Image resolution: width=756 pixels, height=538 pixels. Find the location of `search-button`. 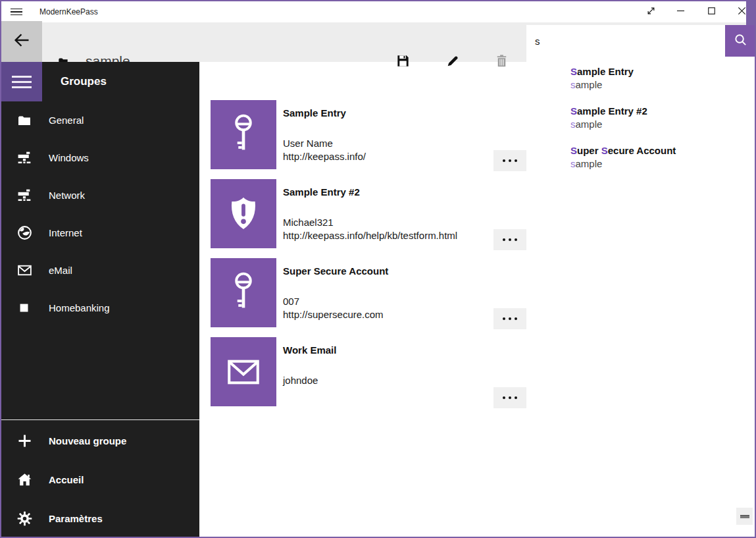

search-button is located at coordinates (741, 41).